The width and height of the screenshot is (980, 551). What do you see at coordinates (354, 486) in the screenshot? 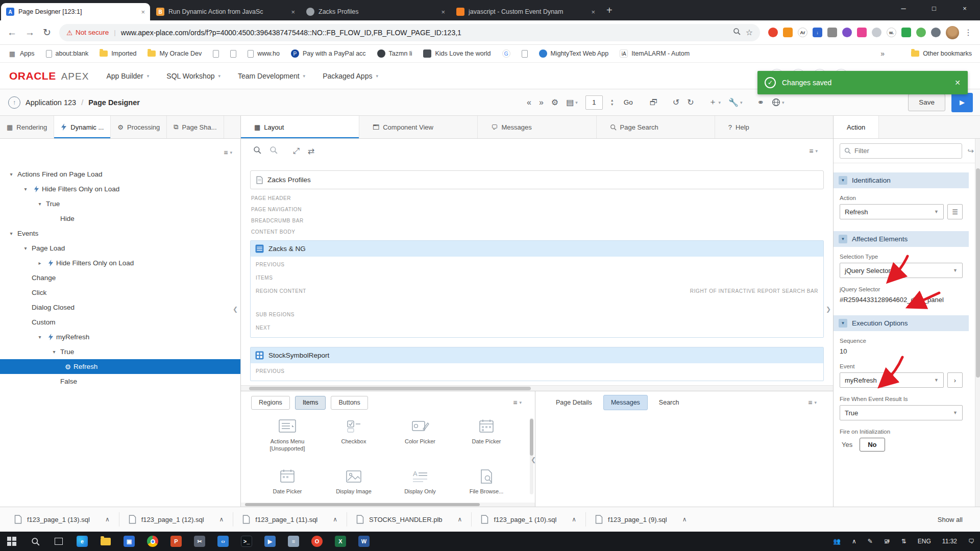
I see `gallery-item-display-image: Display Image` at bounding box center [354, 486].